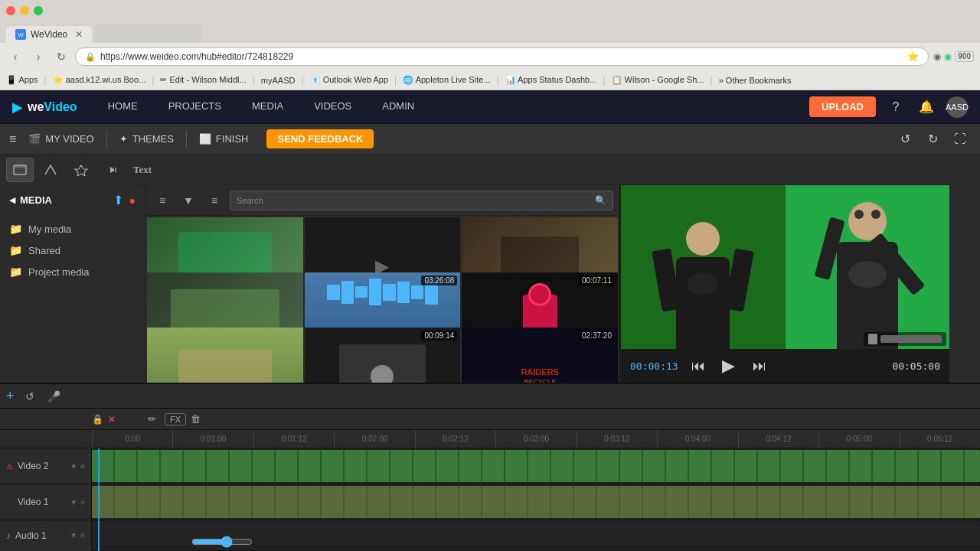 The width and height of the screenshot is (980, 551). What do you see at coordinates (147, 139) in the screenshot?
I see `themes-button: ✦ THEMES` at bounding box center [147, 139].